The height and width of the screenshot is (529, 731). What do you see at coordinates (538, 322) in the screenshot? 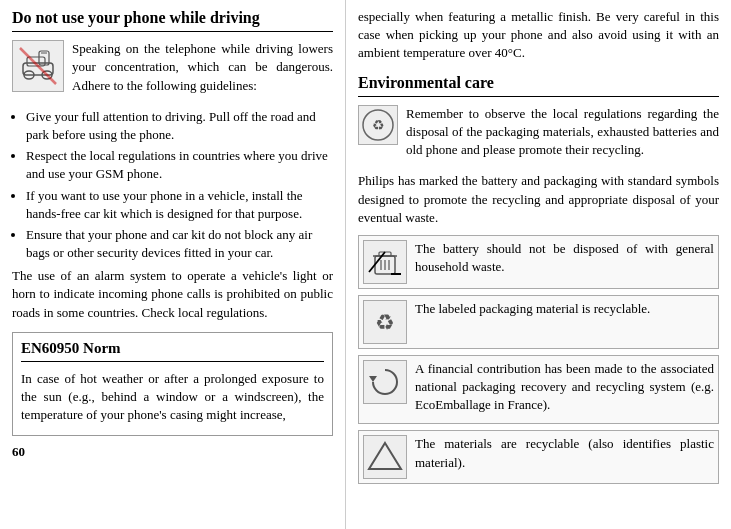
I see `env-row-packaging: ♻ The labeled packaging material is recy…` at bounding box center [538, 322].